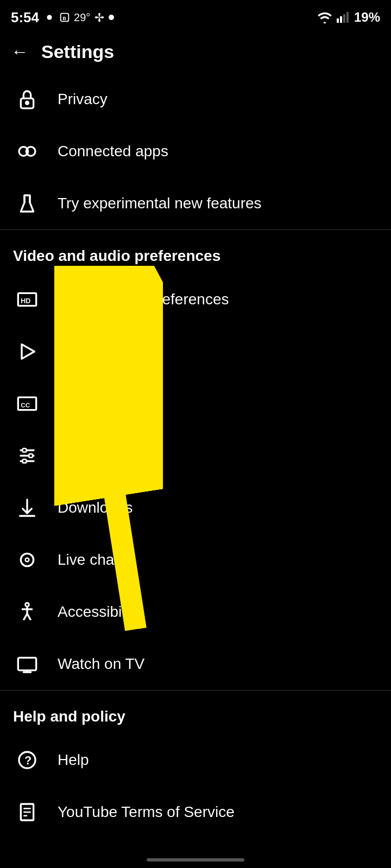 This screenshot has height=868, width=391. What do you see at coordinates (195, 860) in the screenshot?
I see `home-indicator` at bounding box center [195, 860].